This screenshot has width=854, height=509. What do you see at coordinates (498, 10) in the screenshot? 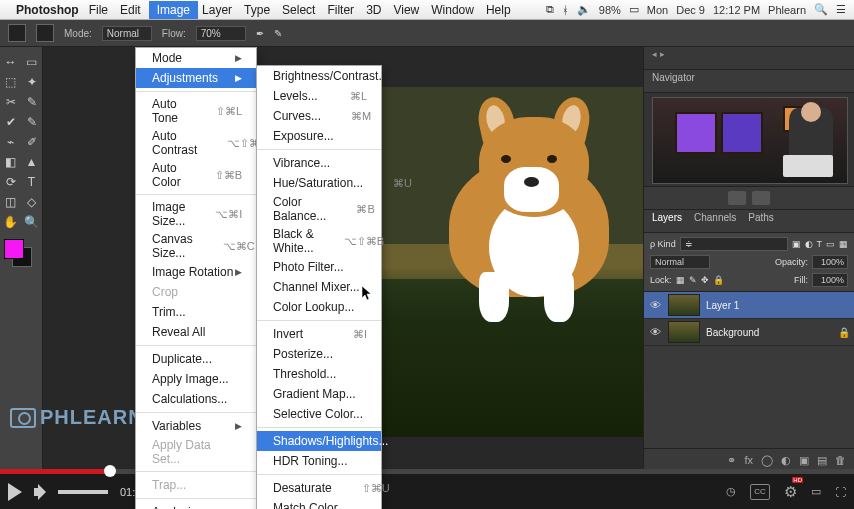
I see `menu-help: Help` at bounding box center [498, 10].